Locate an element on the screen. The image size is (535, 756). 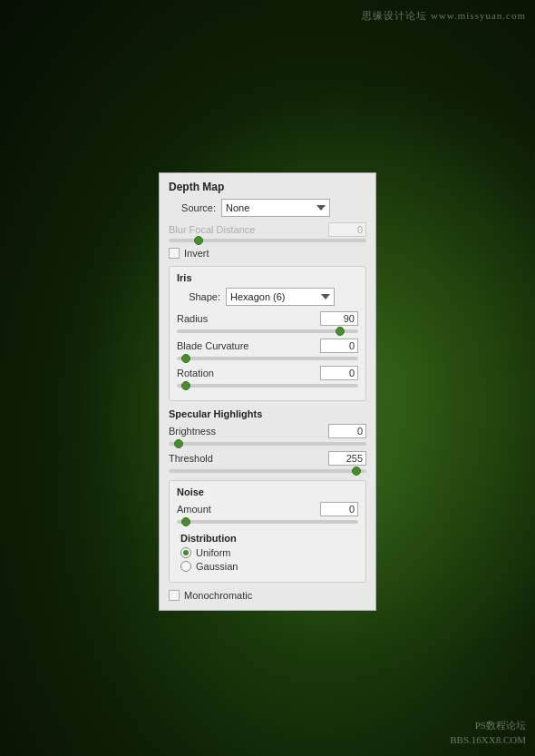
amount-thumb is located at coordinates (186, 522).